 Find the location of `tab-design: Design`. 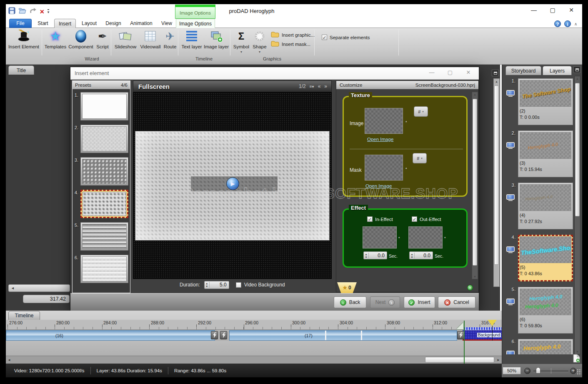

tab-design: Design is located at coordinates (113, 23).